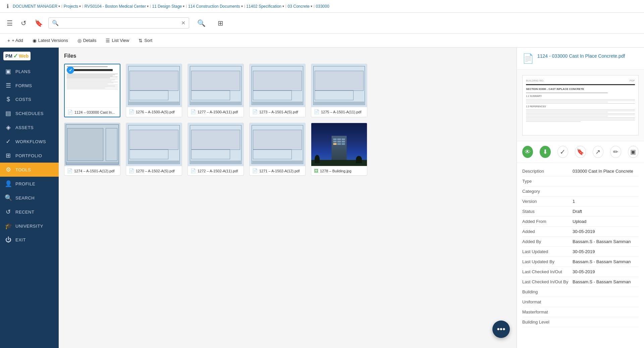  I want to click on versions-icon: ◉, so click(35, 41).